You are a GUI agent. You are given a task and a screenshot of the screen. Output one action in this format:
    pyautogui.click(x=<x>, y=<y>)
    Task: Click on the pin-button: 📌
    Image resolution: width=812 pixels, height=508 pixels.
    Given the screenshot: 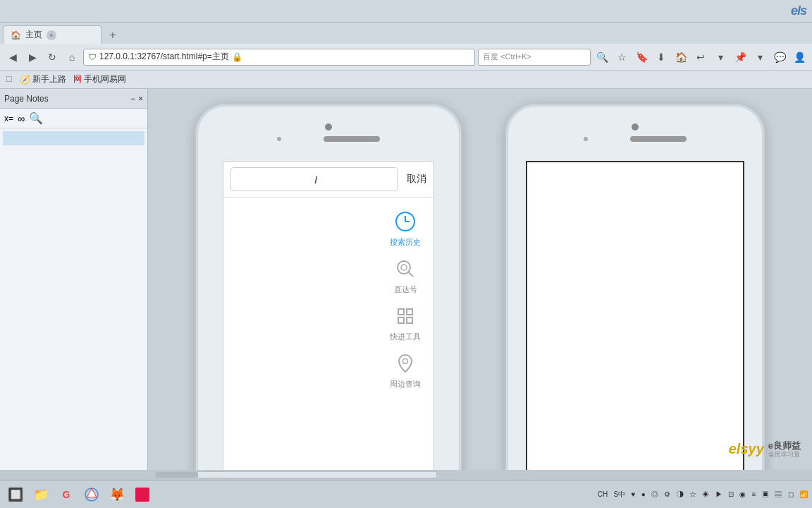 What is the action you would take?
    pyautogui.click(x=740, y=57)
    